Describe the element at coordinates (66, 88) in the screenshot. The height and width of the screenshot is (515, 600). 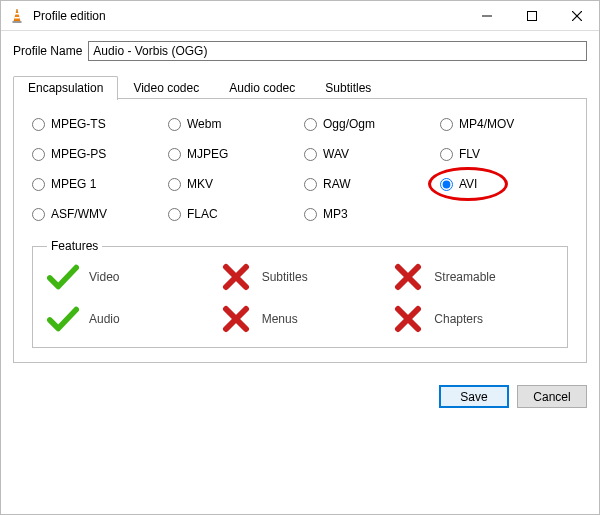
I see `tab-label: Encapsulation` at that location.